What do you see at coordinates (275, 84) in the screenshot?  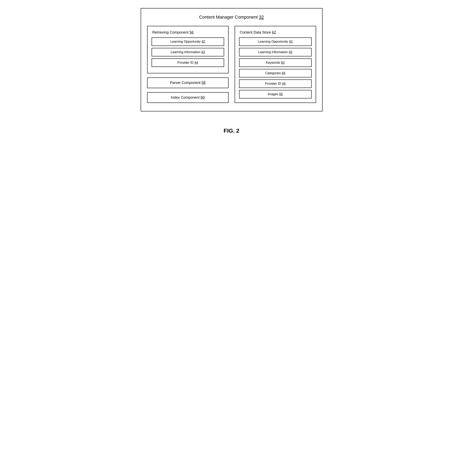 I see `provider-id-right: Provider ID 44` at bounding box center [275, 84].